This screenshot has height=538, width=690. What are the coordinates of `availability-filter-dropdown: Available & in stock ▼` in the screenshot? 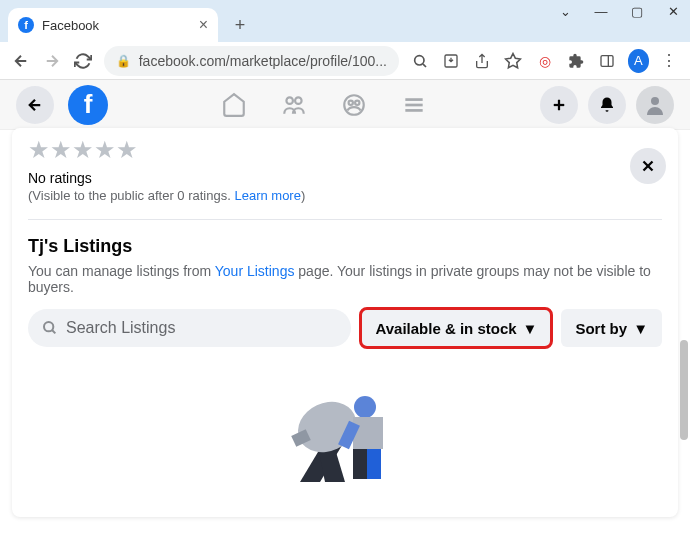 It's located at (456, 328).